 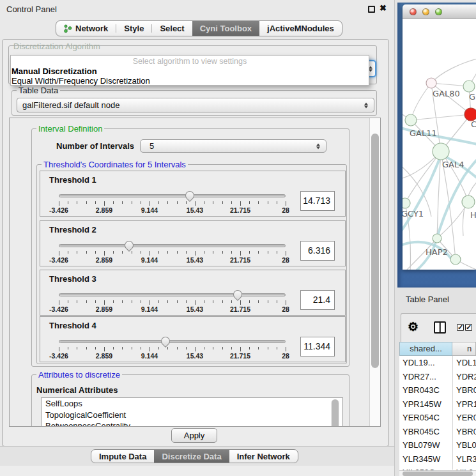 I want to click on threshold-label: Threshold 2, so click(x=73, y=230).